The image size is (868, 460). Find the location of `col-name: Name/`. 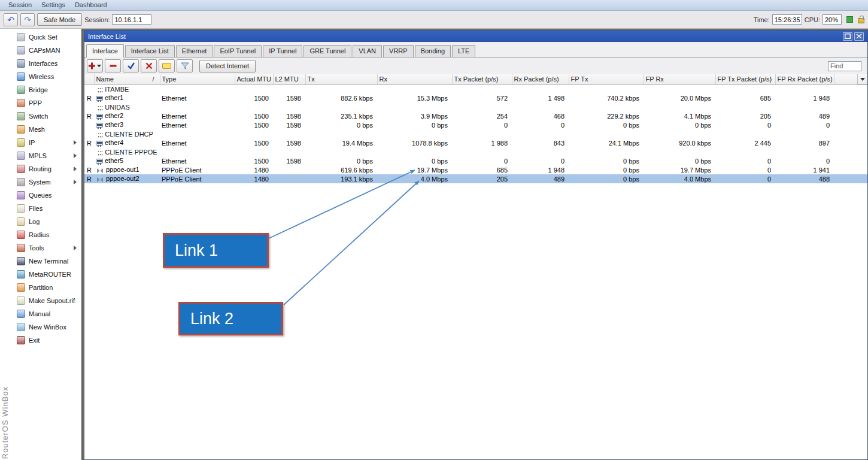

col-name: Name/ is located at coordinates (127, 79).